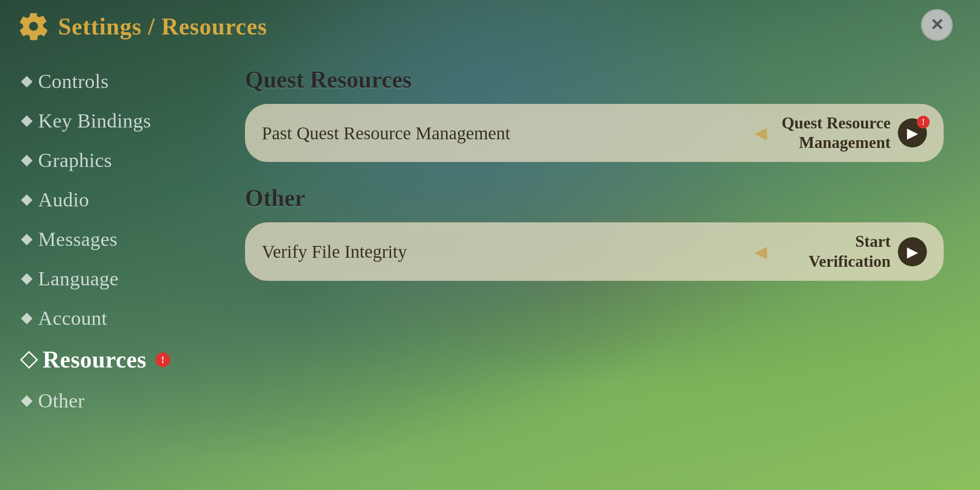  Describe the element at coordinates (913, 252) in the screenshot. I see `go-arrow-verify: ▶` at that location.